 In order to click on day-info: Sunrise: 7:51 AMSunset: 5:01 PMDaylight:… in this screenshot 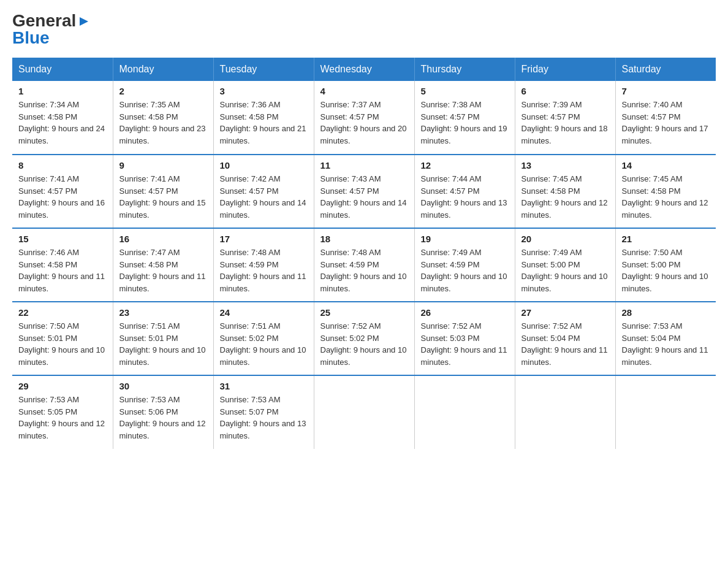, I will do `click(163, 344)`.